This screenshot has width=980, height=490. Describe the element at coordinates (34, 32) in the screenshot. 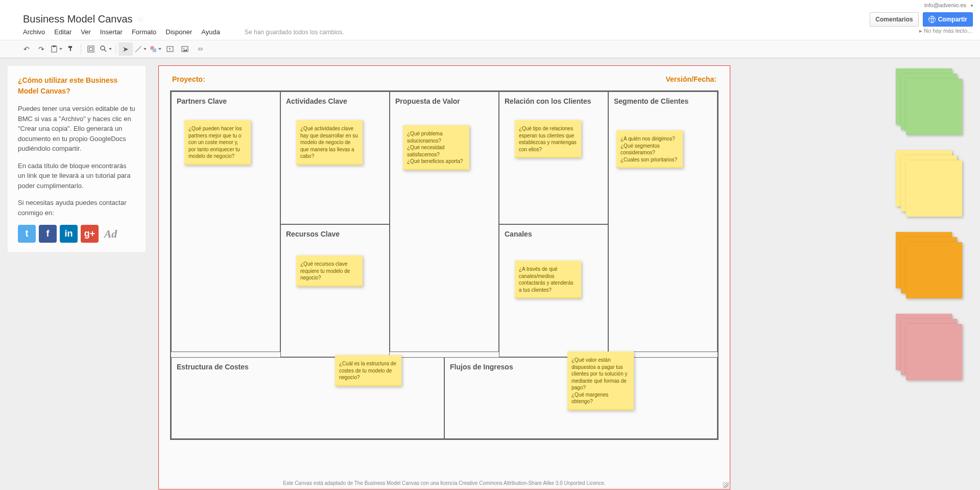

I see `menu-archivo: Archivo` at that location.